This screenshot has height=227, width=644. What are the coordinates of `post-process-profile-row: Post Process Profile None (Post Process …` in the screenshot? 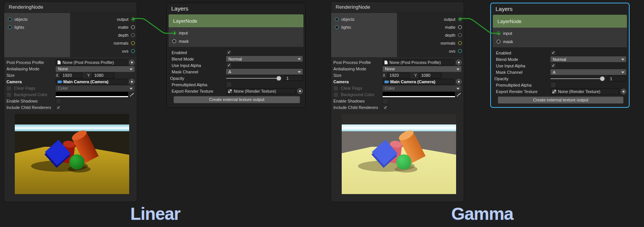 It's located at (70, 62).